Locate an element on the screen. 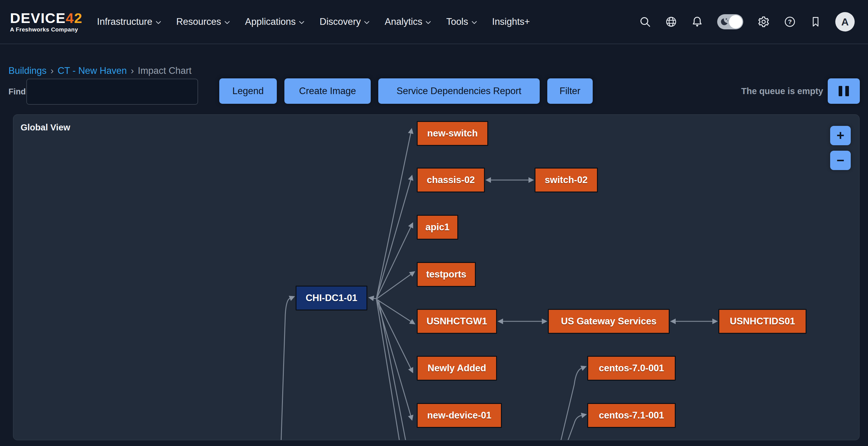 This screenshot has height=446, width=868. globe-icon is located at coordinates (671, 22).